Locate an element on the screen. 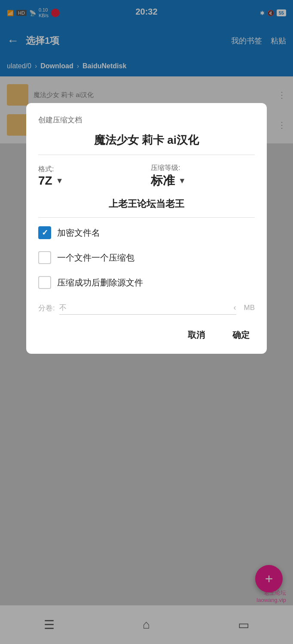 The height and width of the screenshot is (644, 293). encrypt-filename-checkbox: ✓ is located at coordinates (45, 233).